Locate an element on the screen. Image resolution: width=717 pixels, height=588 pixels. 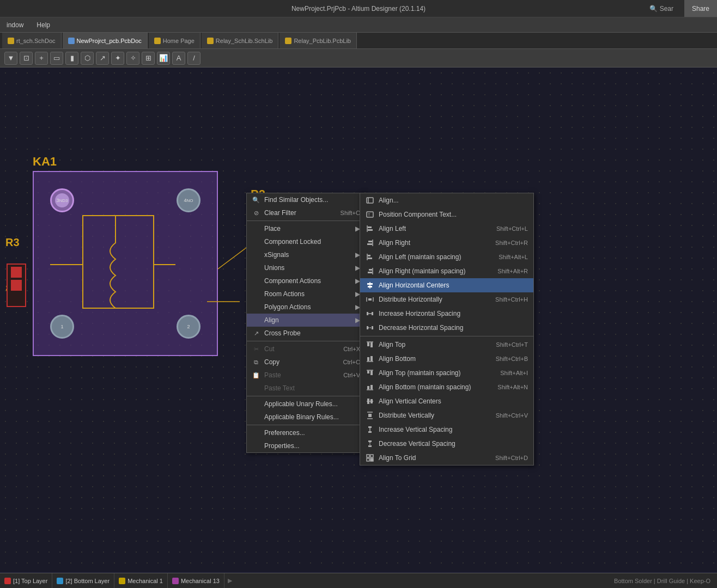
ctx-align-h-centers: Align Horizontal Centers is located at coordinates (447, 285).